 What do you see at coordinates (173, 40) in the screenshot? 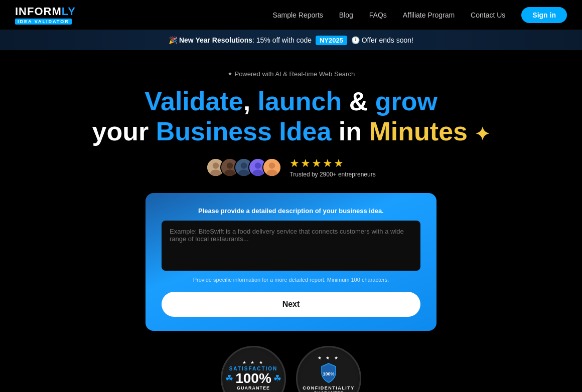
I see `promo-emoji: 🎉` at bounding box center [173, 40].